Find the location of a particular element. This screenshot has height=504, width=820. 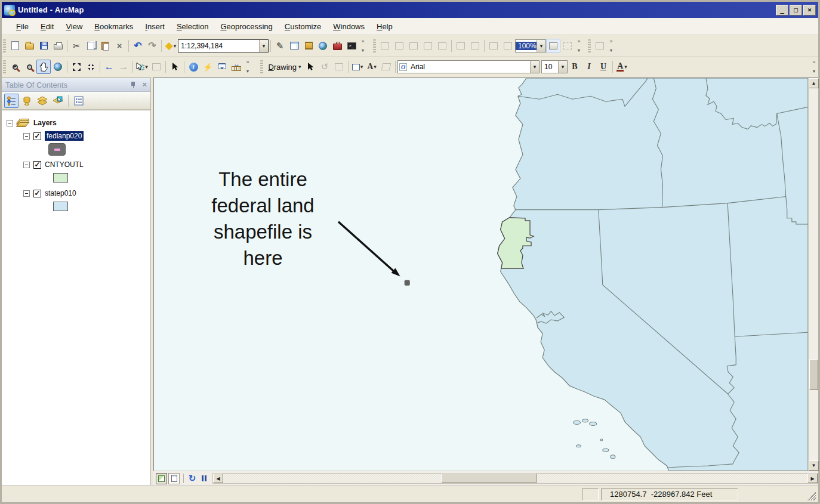

zoom-percent-dropdown-button: ▾ is located at coordinates (541, 46).